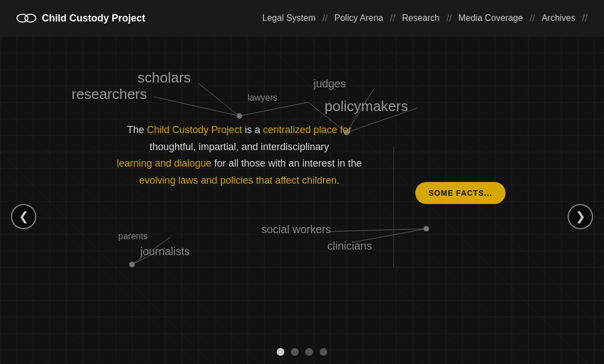  What do you see at coordinates (24, 217) in the screenshot?
I see `prev-arrow-icon: ❮` at bounding box center [24, 217].